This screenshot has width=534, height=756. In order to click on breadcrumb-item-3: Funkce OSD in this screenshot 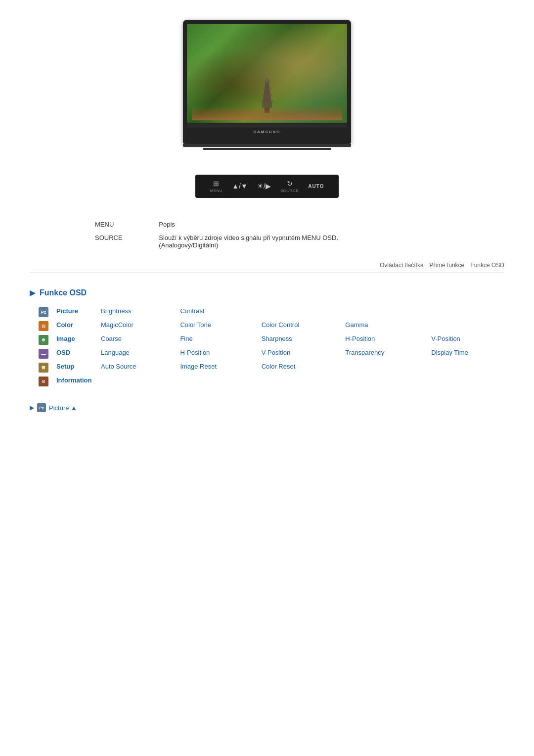, I will do `click(488, 265)`.